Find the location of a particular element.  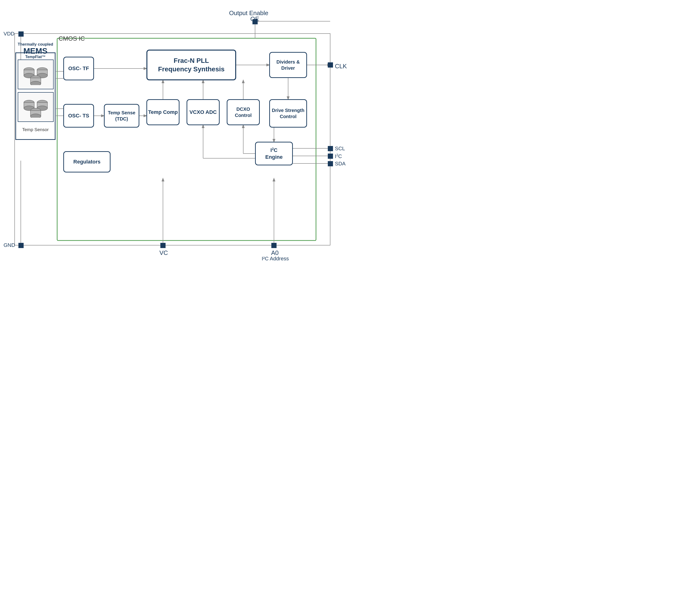

dividers-label: Dividers & Driver is located at coordinates (288, 65).